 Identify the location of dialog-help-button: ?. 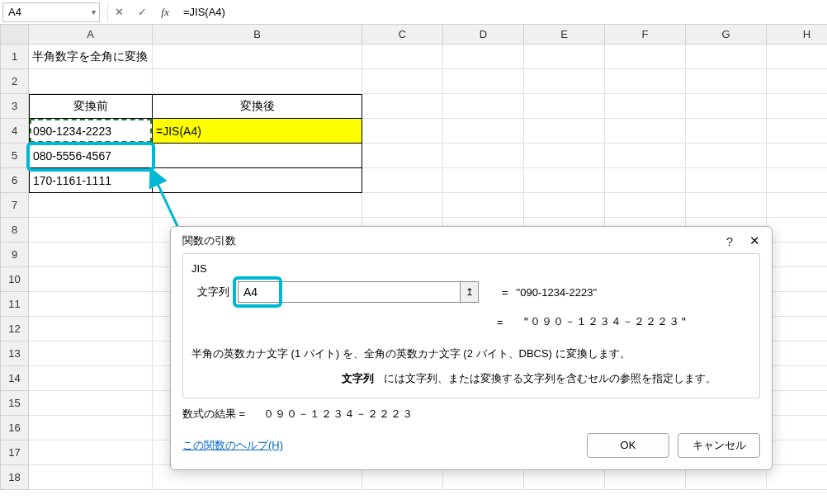
(730, 241).